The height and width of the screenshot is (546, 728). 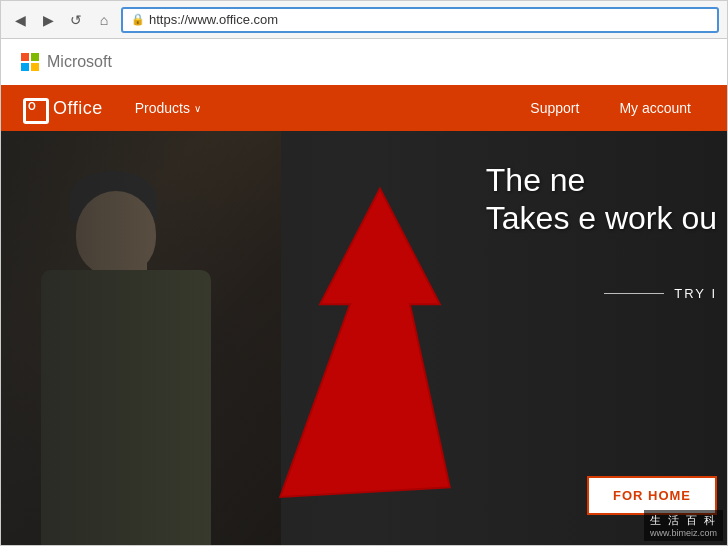 I want to click on office-logo-icon, so click(x=33, y=108).